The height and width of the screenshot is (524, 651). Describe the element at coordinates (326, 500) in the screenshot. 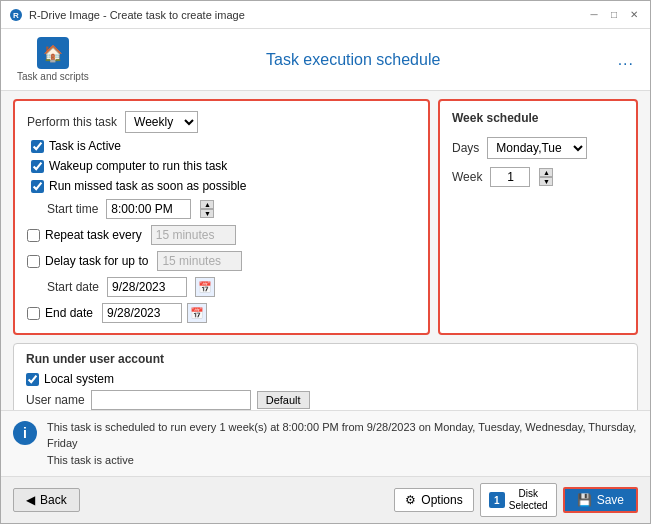

I see `footer: ◀ Back ⚙ Options 1 Disk Selected 💾 Save` at that location.